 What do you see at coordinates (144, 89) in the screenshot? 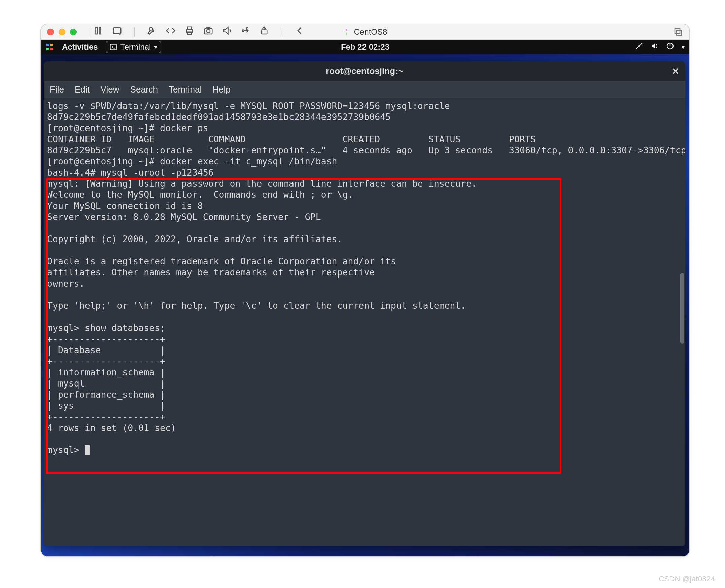
I see `menu-search: Search` at bounding box center [144, 89].